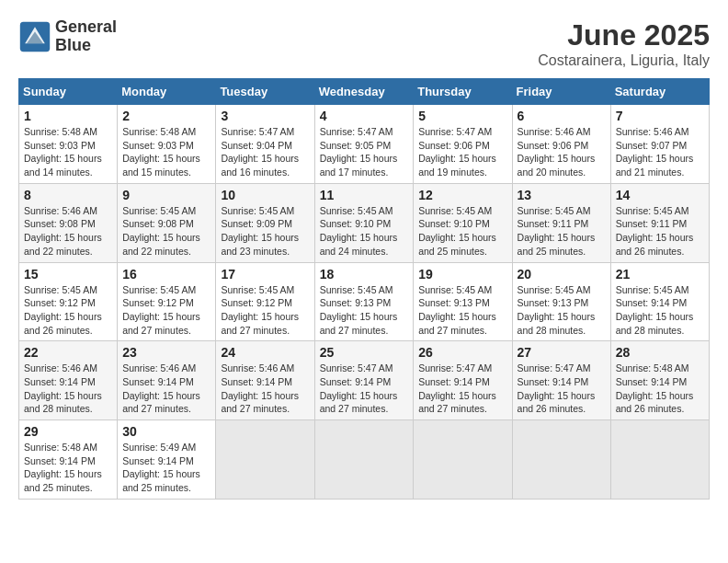 The width and height of the screenshot is (728, 563). Describe the element at coordinates (167, 302) in the screenshot. I see `calendar-cell: 16Sunrise: 5:45 AMSunset: 9:12 PMDayligh…` at that location.